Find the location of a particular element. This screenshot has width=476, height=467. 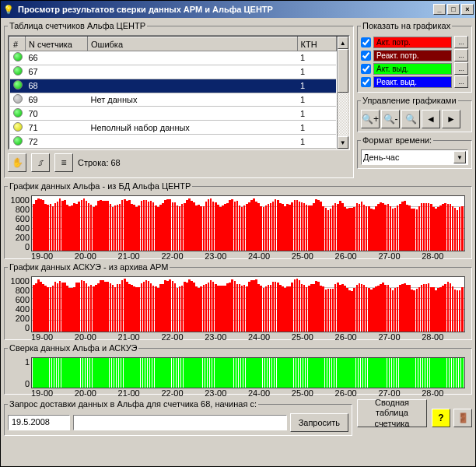

chart-controls-group: Управление графиками 🔍+ 🔍- 🔍 ◄ ► is located at coordinates (415, 114).